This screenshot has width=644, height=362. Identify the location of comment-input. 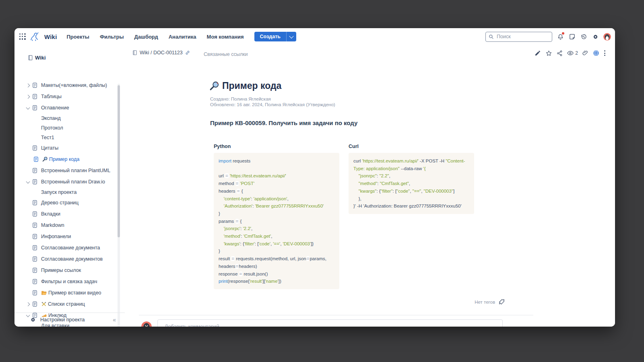
(330, 323).